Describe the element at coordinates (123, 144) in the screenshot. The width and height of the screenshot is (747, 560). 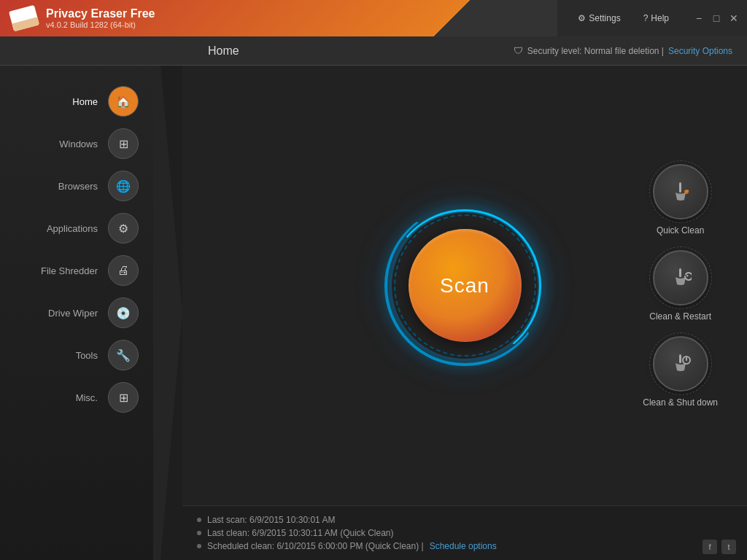
I see `sidebar-icon-windows: ⊞` at that location.